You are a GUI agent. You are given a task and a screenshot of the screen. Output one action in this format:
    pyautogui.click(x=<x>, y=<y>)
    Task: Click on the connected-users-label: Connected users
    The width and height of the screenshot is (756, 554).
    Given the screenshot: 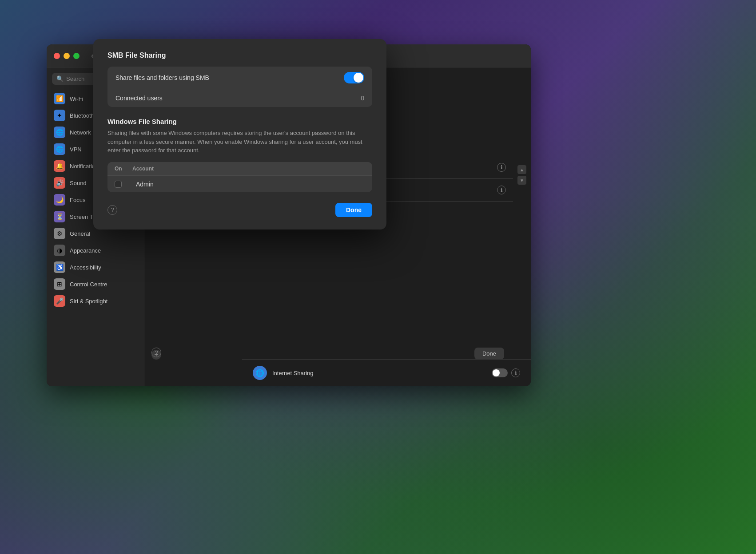 What is the action you would take?
    pyautogui.click(x=238, y=98)
    